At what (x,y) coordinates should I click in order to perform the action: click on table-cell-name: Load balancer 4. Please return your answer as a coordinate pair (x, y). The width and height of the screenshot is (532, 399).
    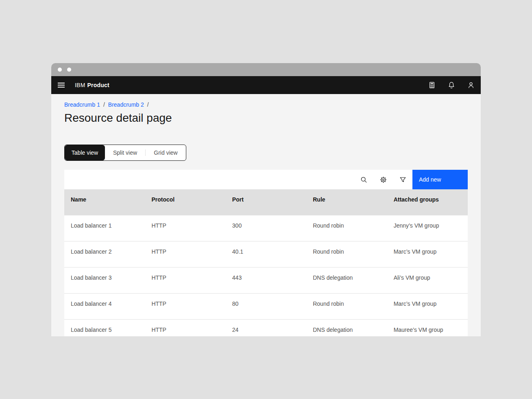
    Looking at the image, I should click on (105, 306).